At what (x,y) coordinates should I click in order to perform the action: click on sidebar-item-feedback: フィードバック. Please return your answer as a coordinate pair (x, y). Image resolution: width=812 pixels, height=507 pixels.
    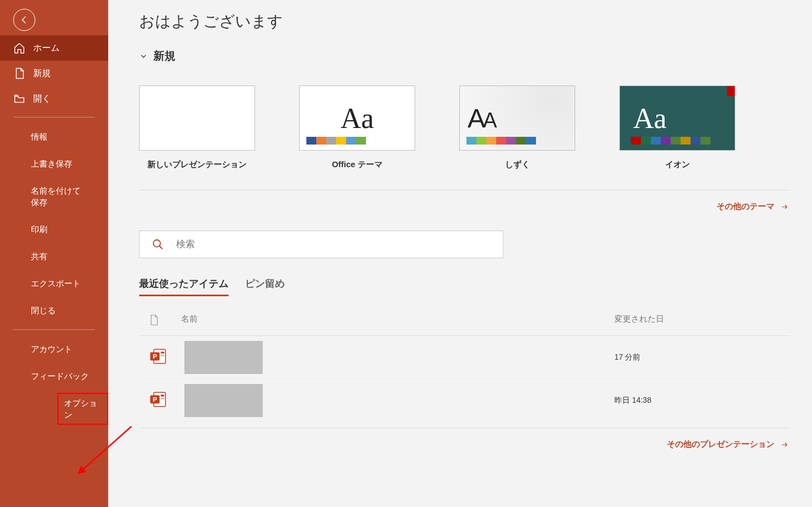
    Looking at the image, I should click on (54, 376).